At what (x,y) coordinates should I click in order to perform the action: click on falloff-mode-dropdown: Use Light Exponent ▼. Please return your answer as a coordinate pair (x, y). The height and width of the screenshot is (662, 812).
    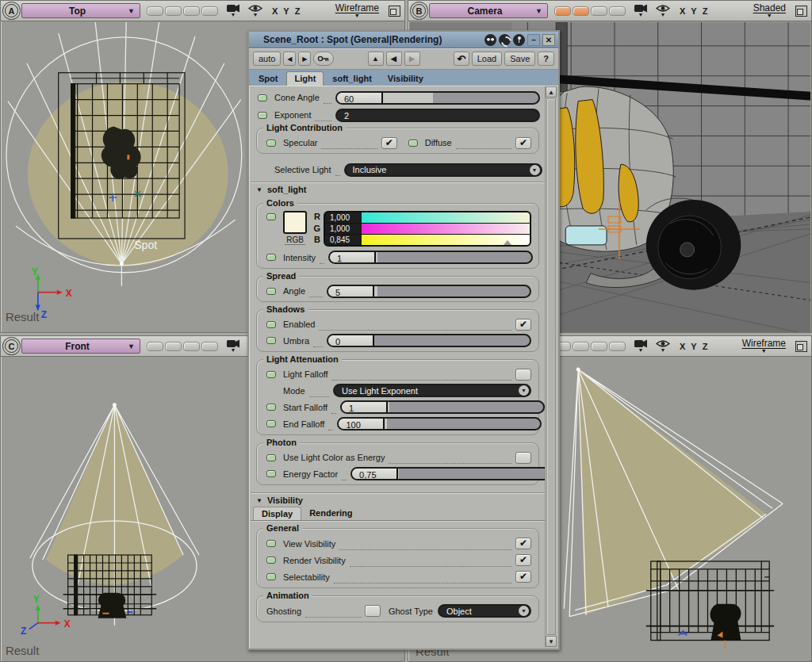
    Looking at the image, I should click on (432, 390).